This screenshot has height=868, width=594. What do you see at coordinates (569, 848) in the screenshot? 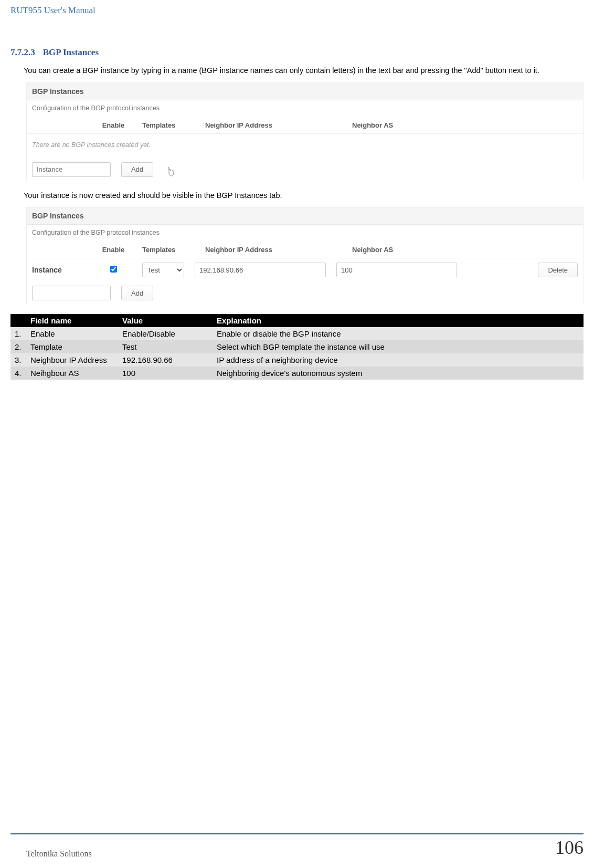
I see `page-number: 106` at bounding box center [569, 848].